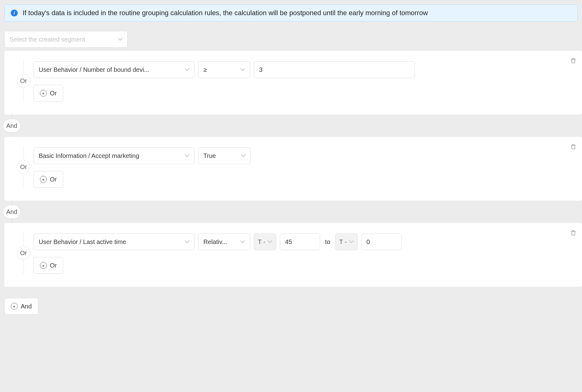  Describe the element at coordinates (265, 242) in the screenshot. I see `from-offset-prefix: T -` at that location.